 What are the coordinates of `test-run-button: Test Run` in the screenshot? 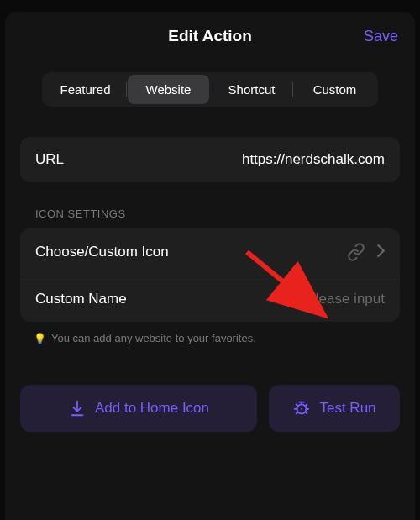 It's located at (334, 408).